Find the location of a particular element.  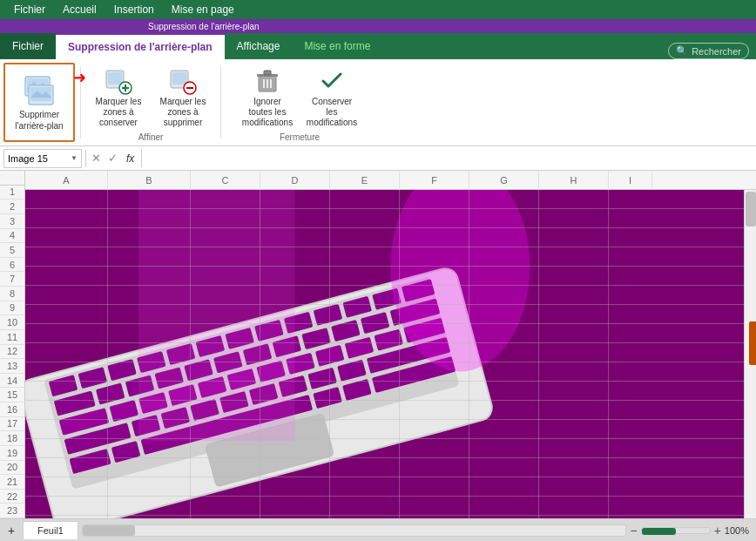

marquer-conserver-button: Marquer les zones à conserver is located at coordinates (118, 98).